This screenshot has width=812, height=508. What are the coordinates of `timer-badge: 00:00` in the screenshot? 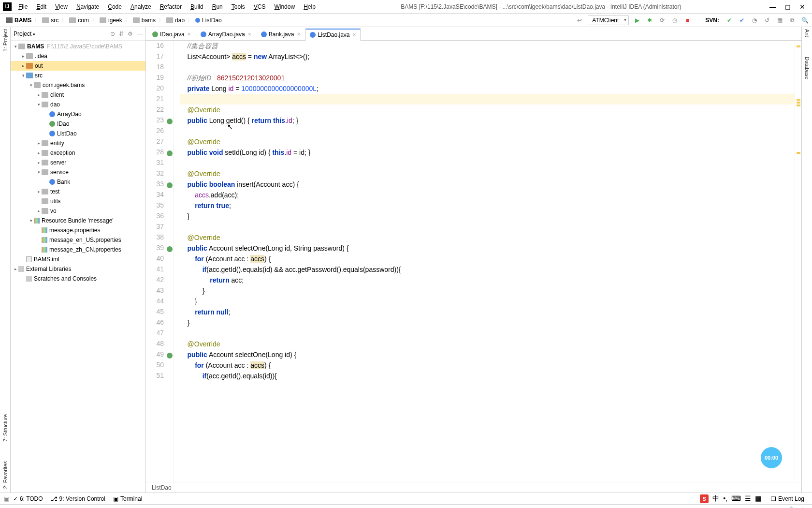 It's located at (771, 458).